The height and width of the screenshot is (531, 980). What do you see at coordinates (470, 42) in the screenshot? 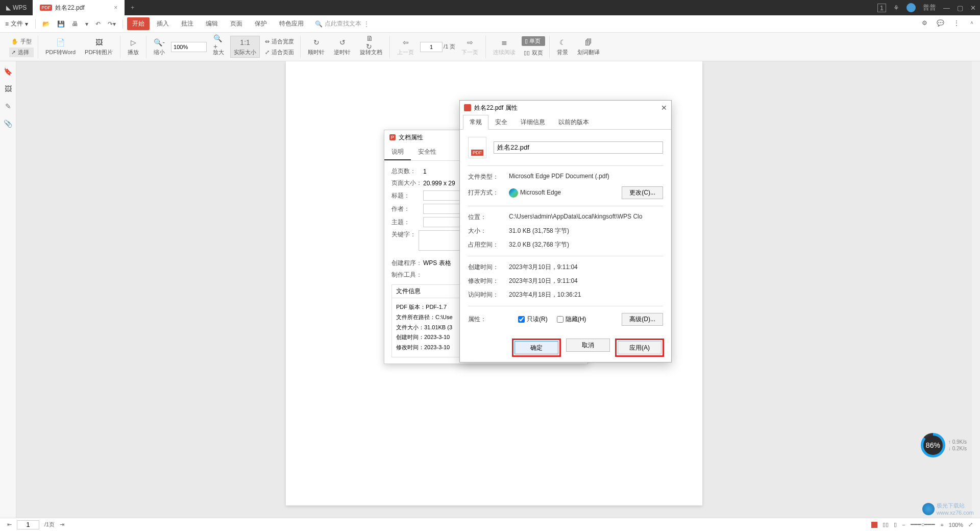
I see `next-icon: ⇨` at bounding box center [470, 42].